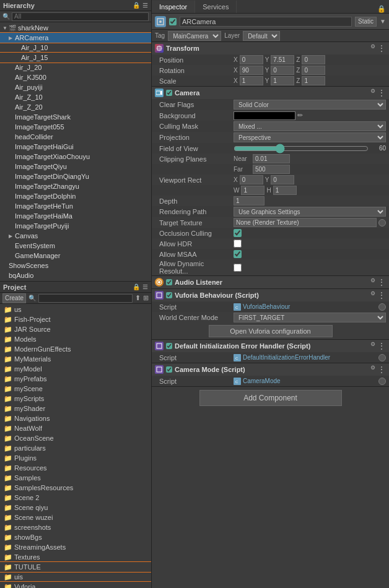  Describe the element at coordinates (169, 370) in the screenshot. I see `camera-mode-checkbox` at that location.